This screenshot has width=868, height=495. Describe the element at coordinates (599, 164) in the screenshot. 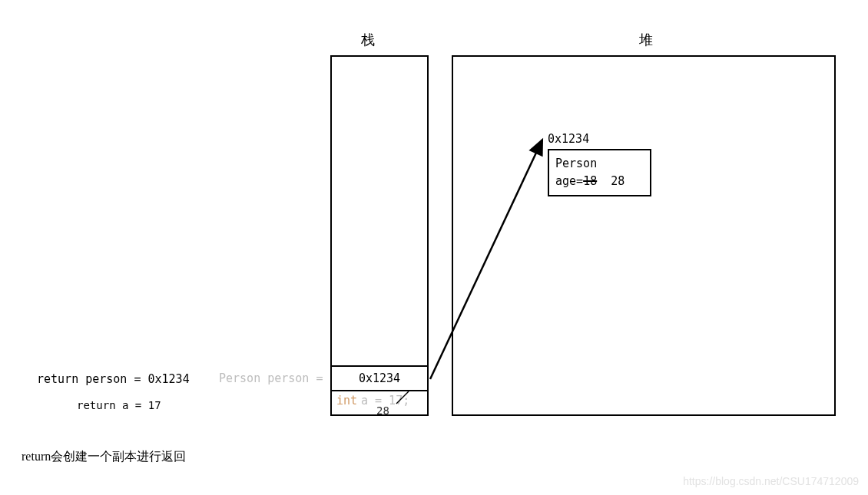

I see `person-classname: Person` at that location.